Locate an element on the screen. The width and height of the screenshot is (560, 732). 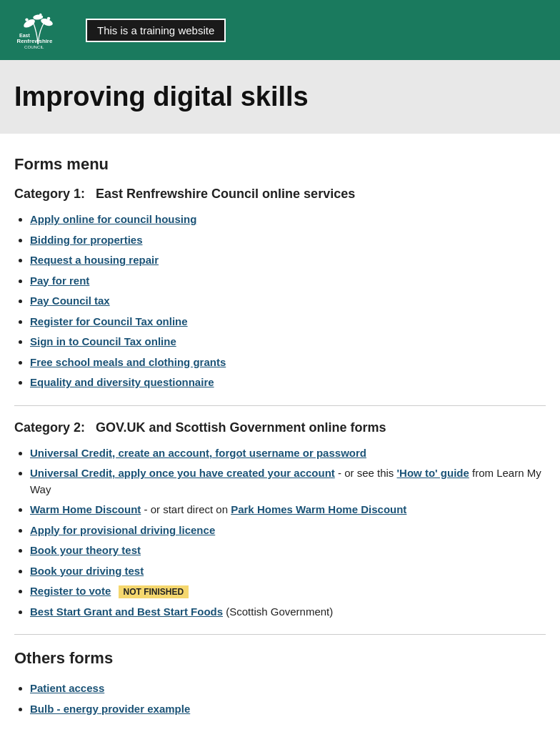
category-1-heading: Category 1: East Renfrewshire Council on… is located at coordinates (280, 194).